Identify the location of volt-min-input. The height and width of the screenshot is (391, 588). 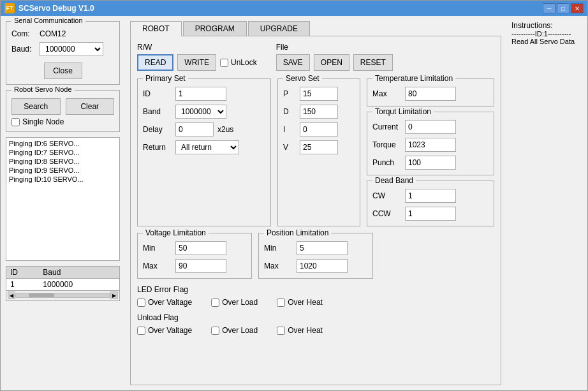
(201, 248).